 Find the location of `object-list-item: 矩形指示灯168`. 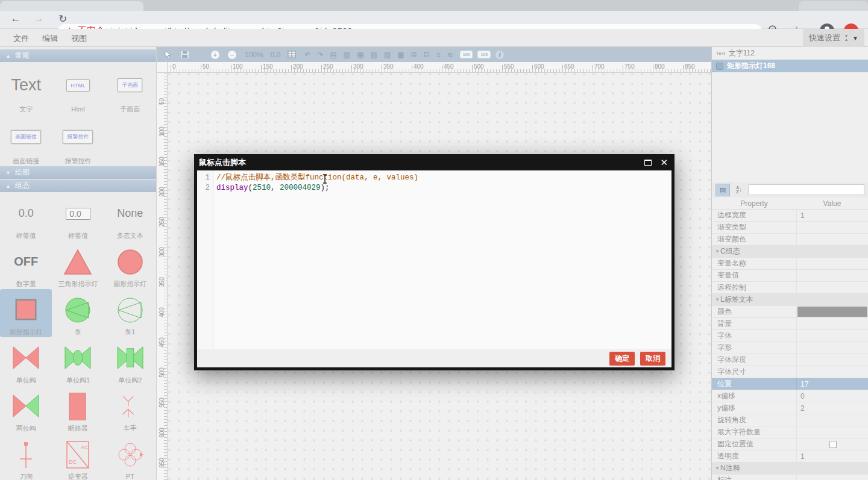

object-list-item: 矩形指示灯168 is located at coordinates (790, 66).